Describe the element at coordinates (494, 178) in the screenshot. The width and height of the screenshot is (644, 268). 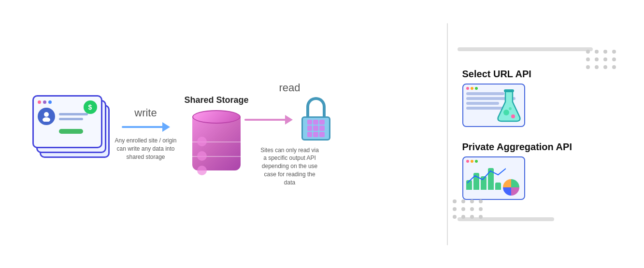
I see `private-agg-illustration` at that location.